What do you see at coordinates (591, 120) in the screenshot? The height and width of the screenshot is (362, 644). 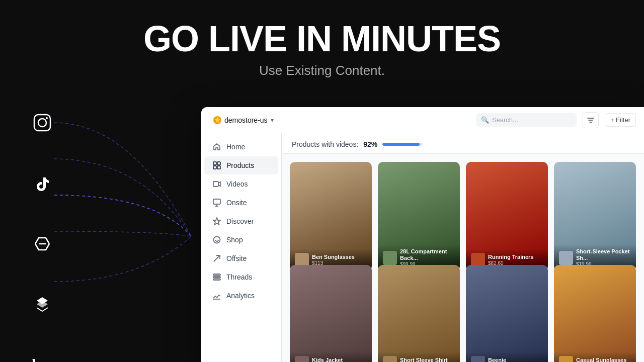 I see `sort-button` at bounding box center [591, 120].